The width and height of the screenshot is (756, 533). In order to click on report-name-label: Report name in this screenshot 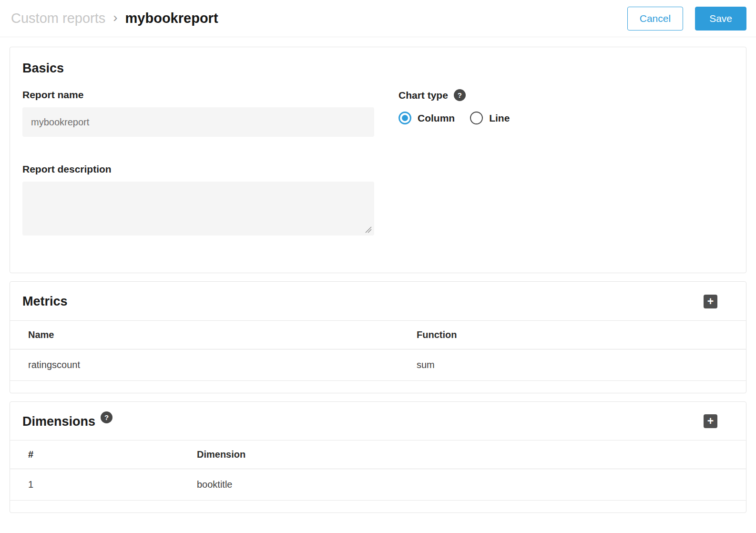, I will do `click(198, 95)`.